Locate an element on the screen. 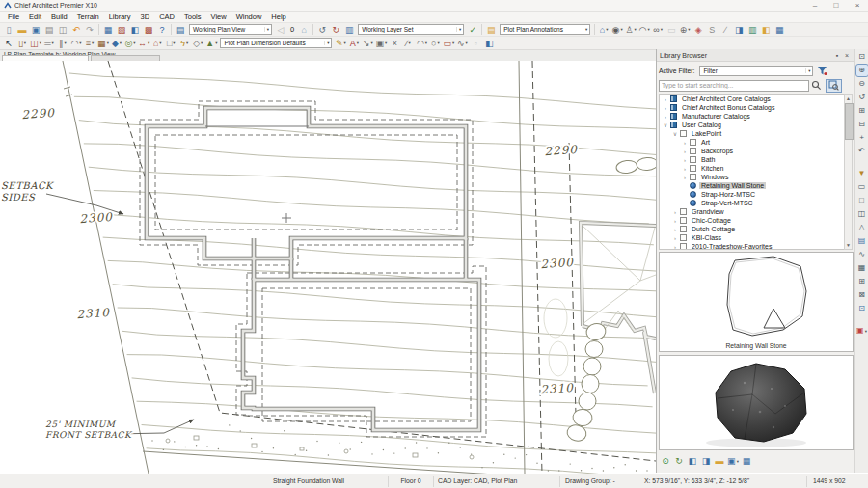 This screenshot has width=868, height=488. display-grid-icon: ▦ is located at coordinates (862, 268).